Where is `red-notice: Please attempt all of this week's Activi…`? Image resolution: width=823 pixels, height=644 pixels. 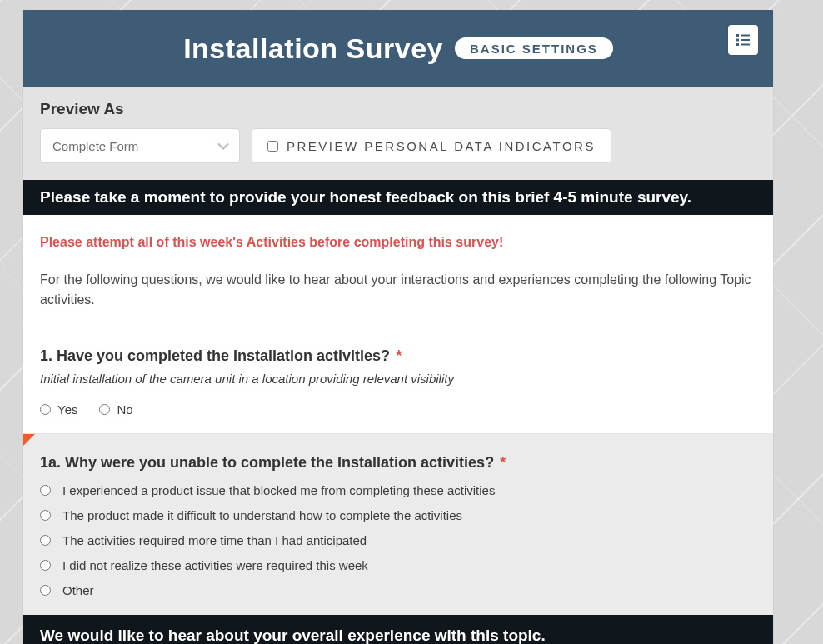
red-notice: Please attempt all of this week's Activi… is located at coordinates (398, 242).